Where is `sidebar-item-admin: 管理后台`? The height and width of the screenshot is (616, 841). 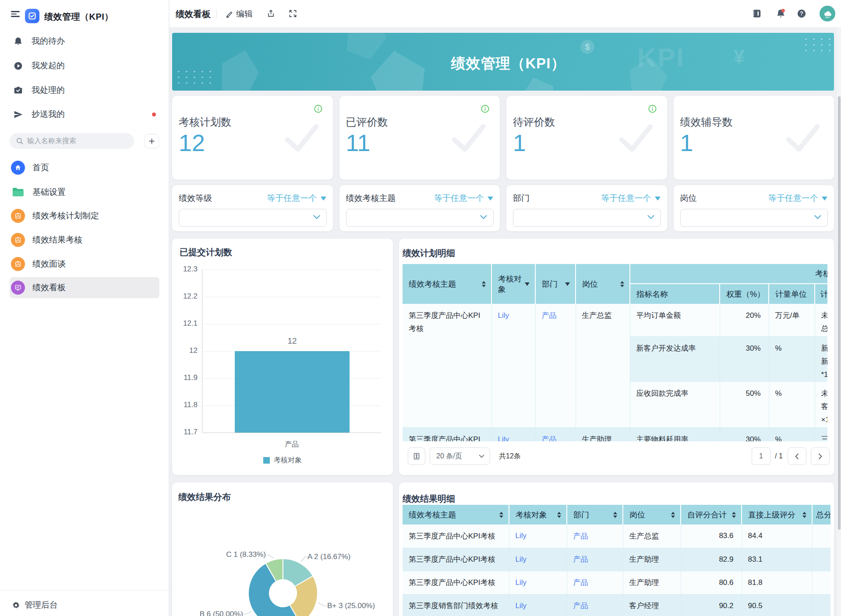
sidebar-item-admin: 管理后台 is located at coordinates (35, 605).